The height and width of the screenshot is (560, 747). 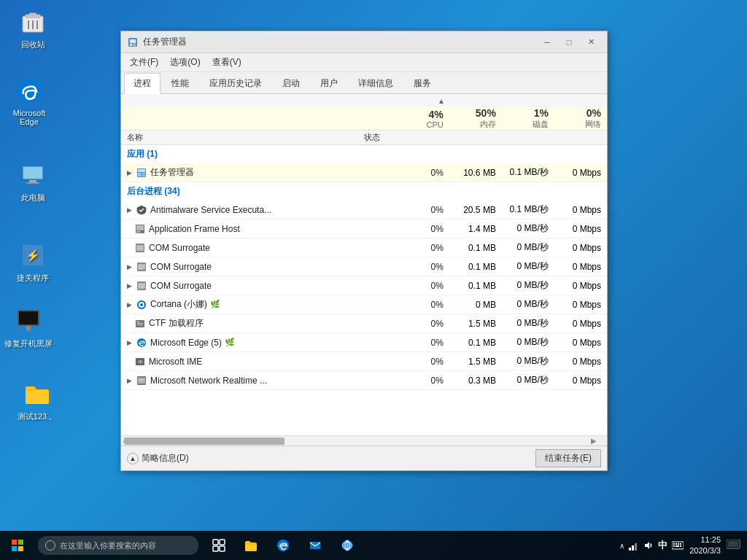 What do you see at coordinates (364, 155) in the screenshot?
I see `section-apps-header: 应用 (1)` at bounding box center [364, 155].